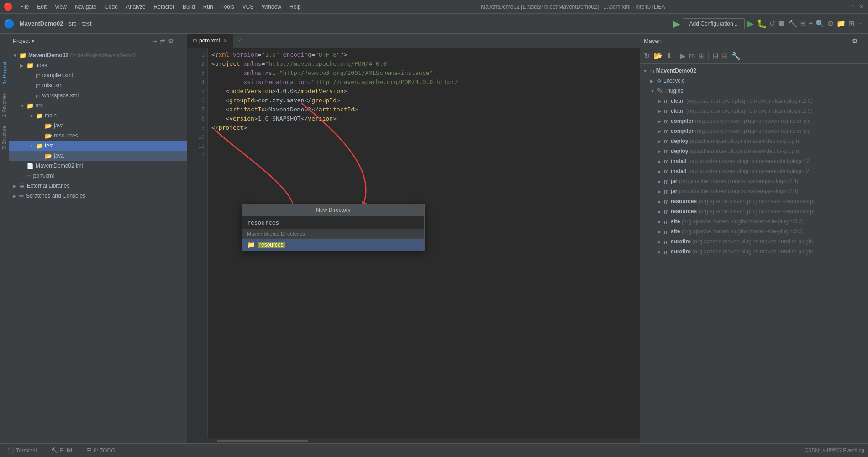  Describe the element at coordinates (851, 24) in the screenshot. I see `layout-icon: ⊞` at that location.